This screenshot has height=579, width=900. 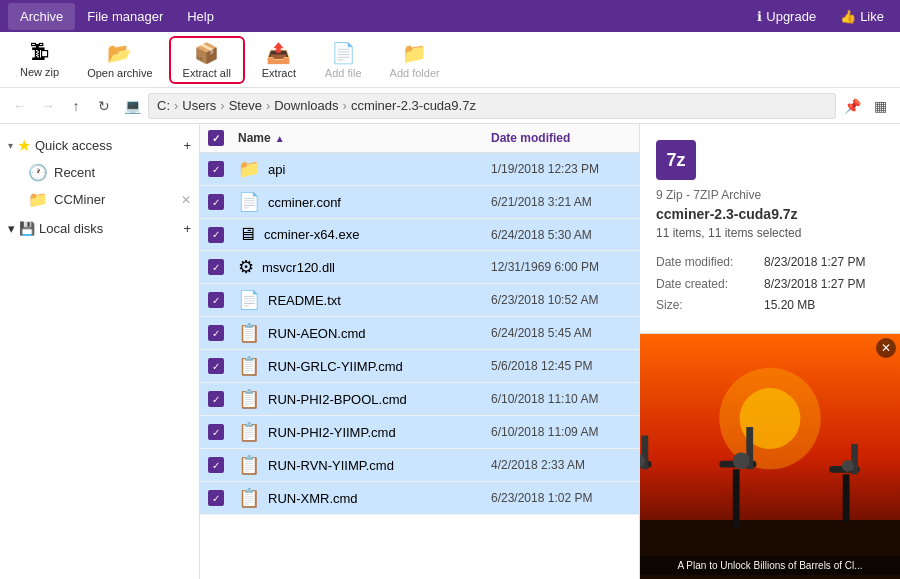 What do you see at coordinates (100, 228) in the screenshot?
I see `local-disks-section: ▾ 💾 Local disks +` at bounding box center [100, 228].